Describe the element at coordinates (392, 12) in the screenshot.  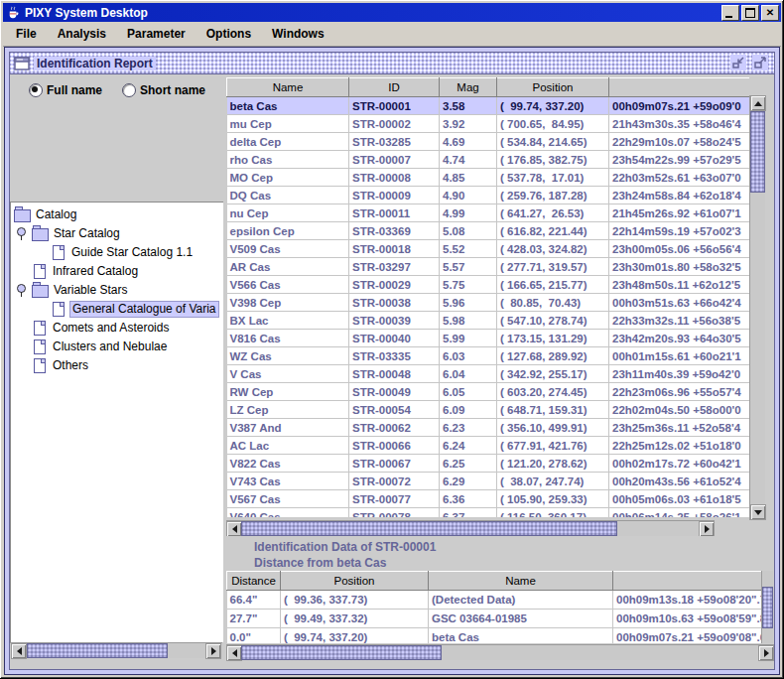
I see `window-titlebar: PIXY System Desktop ✕` at that location.